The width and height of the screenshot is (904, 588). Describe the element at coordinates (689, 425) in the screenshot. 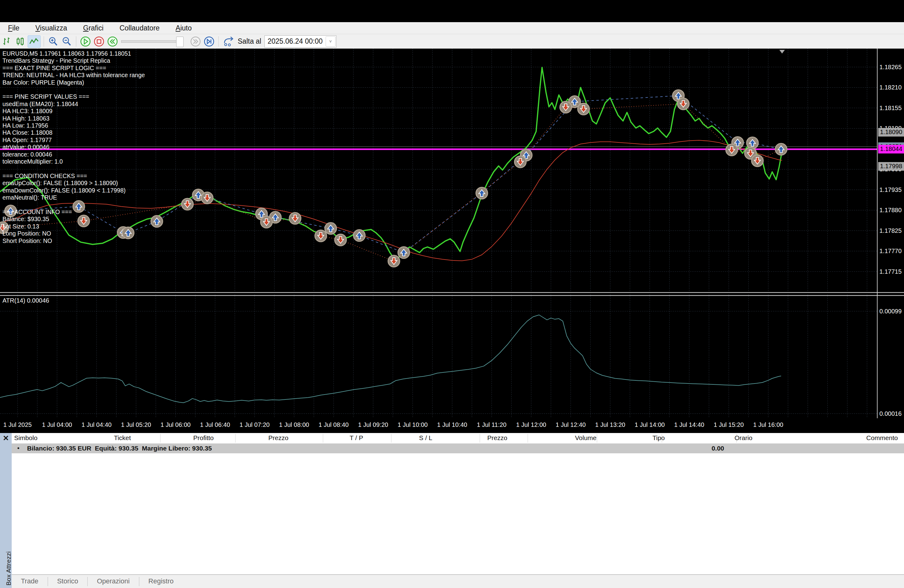

I see `time-tick-label: 1 Jul 14:40` at that location.